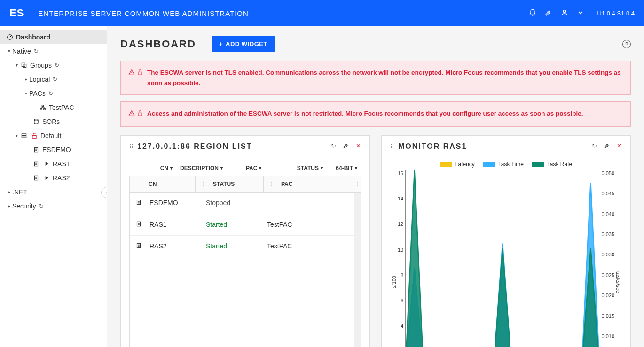 The height and width of the screenshot is (347, 644). I want to click on nav-dotnet: ▸ .NET, so click(54, 192).